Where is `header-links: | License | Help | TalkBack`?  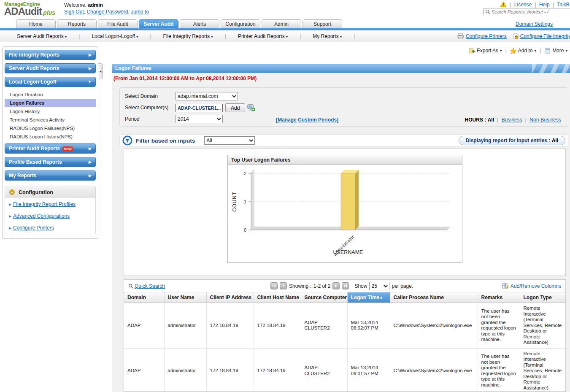 header-links: | License | Help | TalkBack is located at coordinates (535, 5).